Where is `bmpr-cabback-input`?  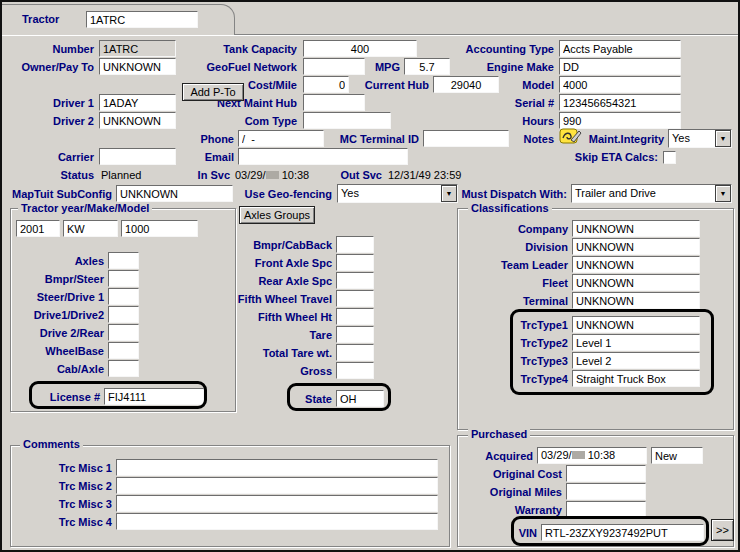 bmpr-cabback-input is located at coordinates (355, 244).